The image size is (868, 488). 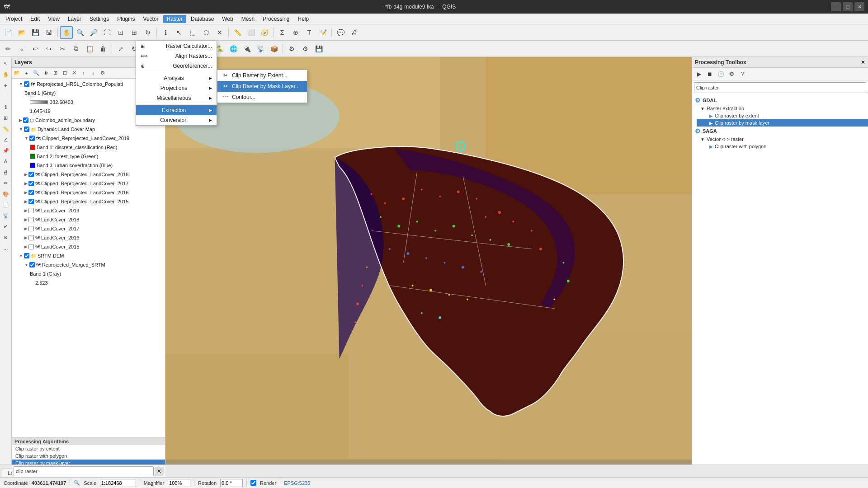 What do you see at coordinates (26, 120) in the screenshot?
I see `admin-checkbox` at bounding box center [26, 120].